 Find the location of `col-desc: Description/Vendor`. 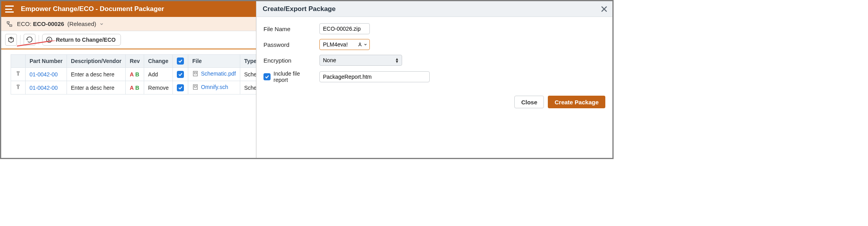

col-desc: Description/Vendor is located at coordinates (96, 61).